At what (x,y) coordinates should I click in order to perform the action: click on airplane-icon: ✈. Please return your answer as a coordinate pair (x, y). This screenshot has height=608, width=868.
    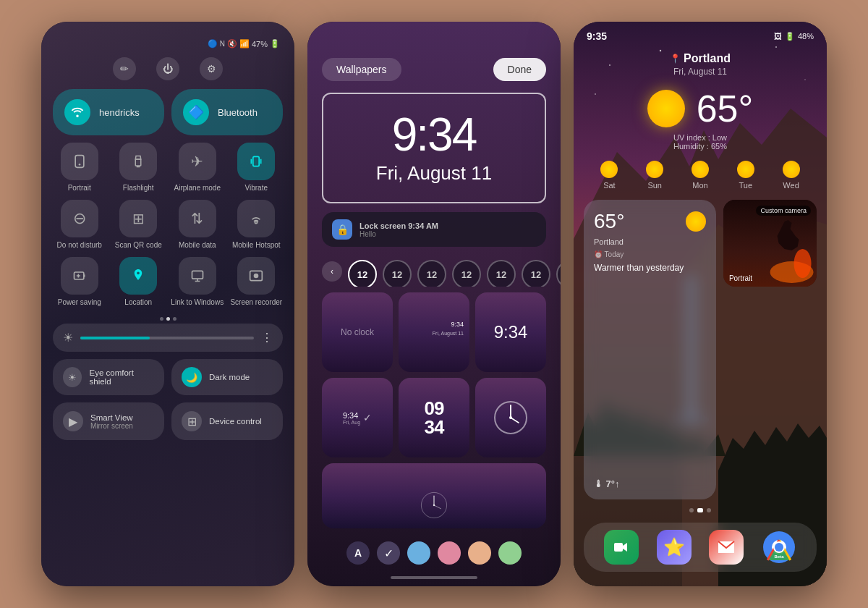
    Looking at the image, I should click on (197, 161).